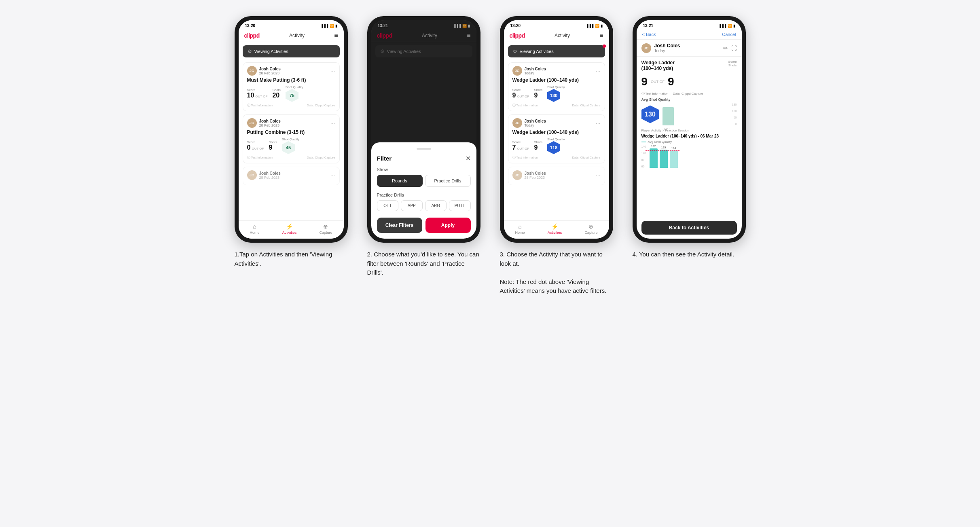  Describe the element at coordinates (251, 95) in the screenshot. I see `score-val-1-1: 10` at that location.